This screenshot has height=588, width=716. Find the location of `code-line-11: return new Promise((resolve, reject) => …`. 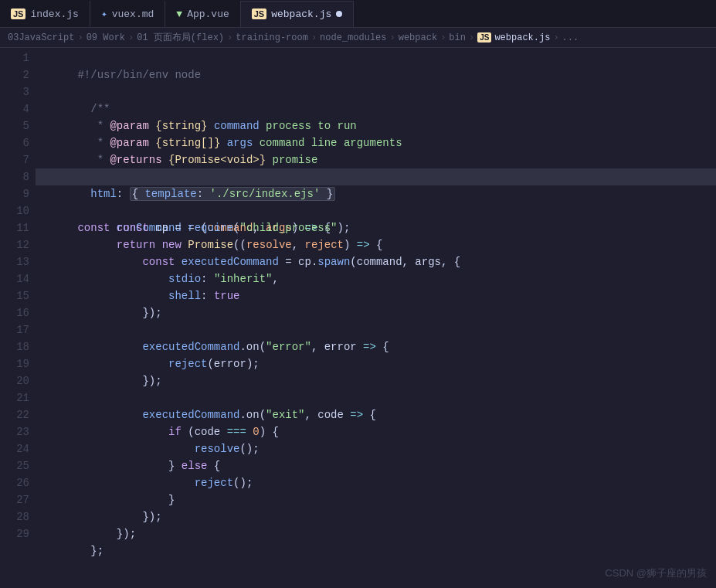

code-line-11: return new Promise((resolve, reject) => … is located at coordinates (375, 228).